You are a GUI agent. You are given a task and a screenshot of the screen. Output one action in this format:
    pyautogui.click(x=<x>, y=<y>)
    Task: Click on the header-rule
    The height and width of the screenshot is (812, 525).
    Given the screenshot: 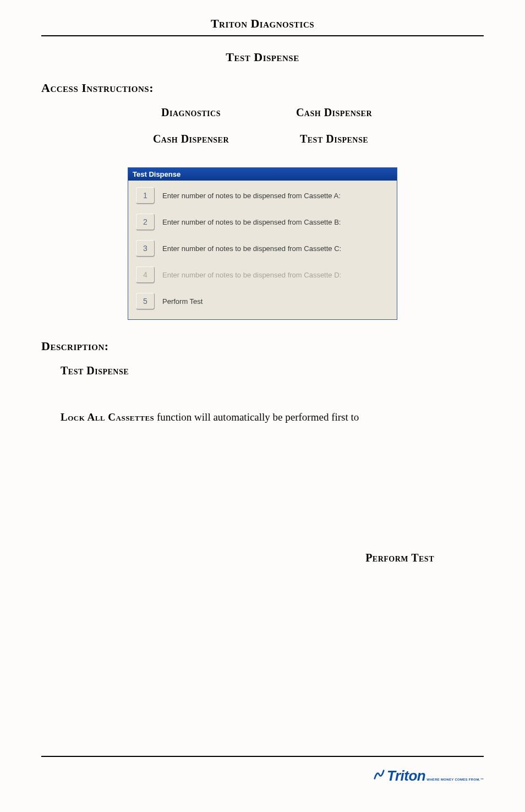 What is the action you would take?
    pyautogui.click(x=262, y=36)
    